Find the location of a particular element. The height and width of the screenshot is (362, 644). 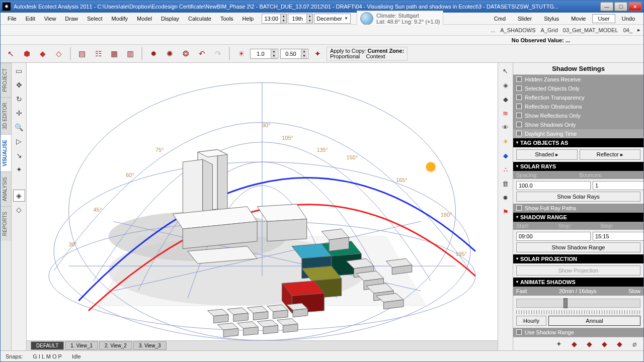

minimize-button: — is located at coordinates (607, 7).